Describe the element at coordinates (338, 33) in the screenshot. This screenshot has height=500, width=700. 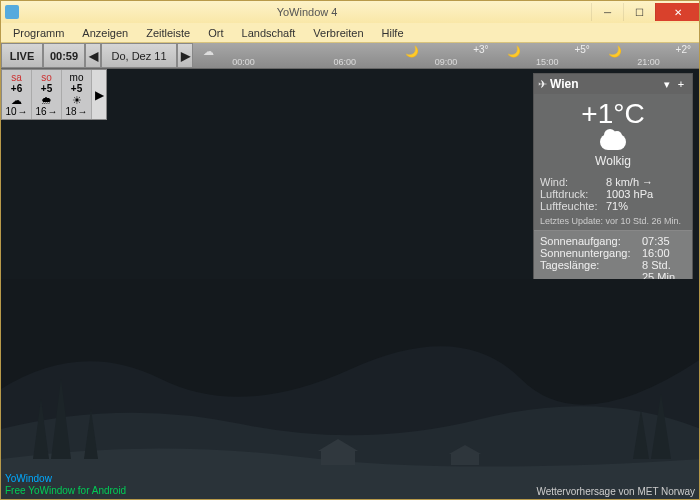
I see `menu-verbreiten: Verbreiten` at that location.